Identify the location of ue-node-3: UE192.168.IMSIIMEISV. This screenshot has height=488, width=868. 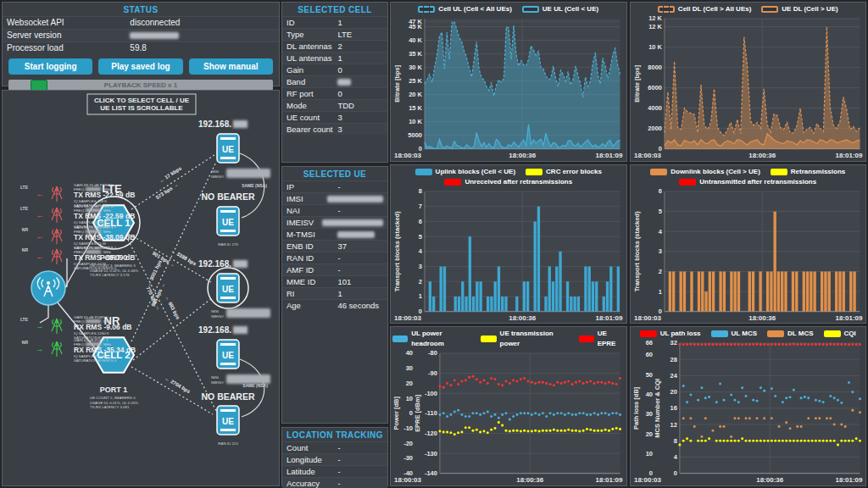
(234, 289).